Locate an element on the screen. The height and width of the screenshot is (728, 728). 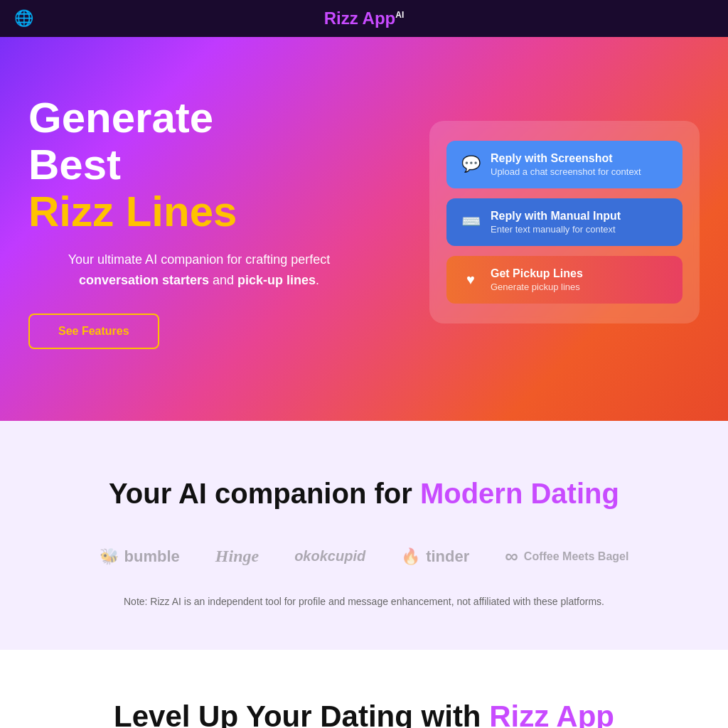
tinder-logo: tinder is located at coordinates (435, 557).